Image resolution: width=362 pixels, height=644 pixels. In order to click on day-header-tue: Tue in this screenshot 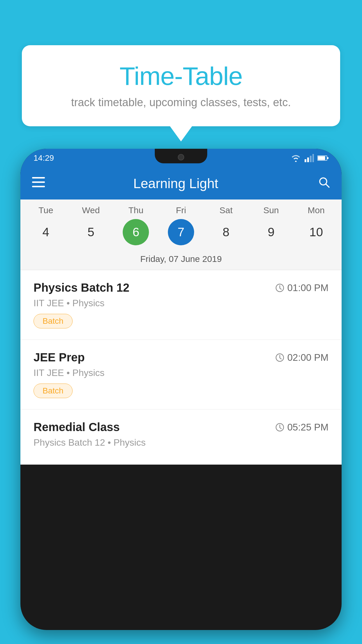, I will do `click(46, 210)`.